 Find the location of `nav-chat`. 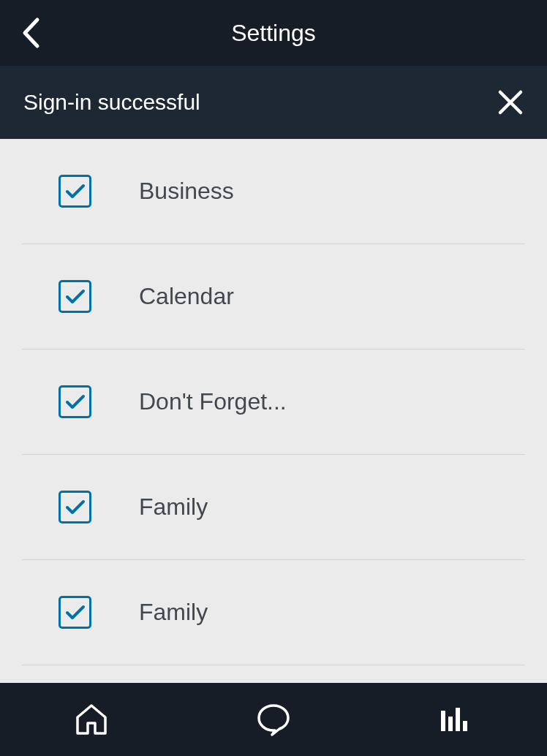

nav-chat is located at coordinates (274, 719).